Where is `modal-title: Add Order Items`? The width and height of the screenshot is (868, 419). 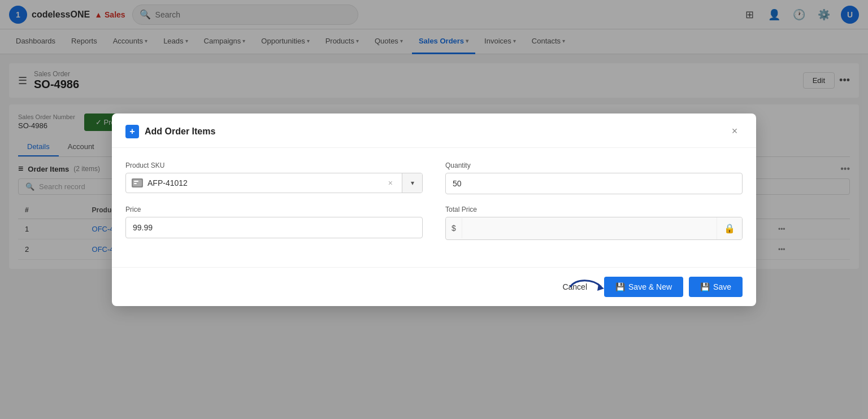
modal-title: Add Order Items is located at coordinates (180, 132).